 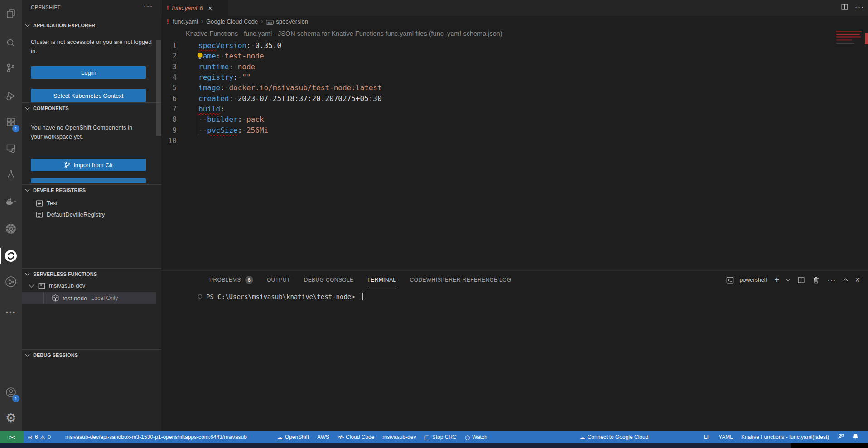 What do you see at coordinates (11, 43) in the screenshot?
I see `search-icon` at bounding box center [11, 43].